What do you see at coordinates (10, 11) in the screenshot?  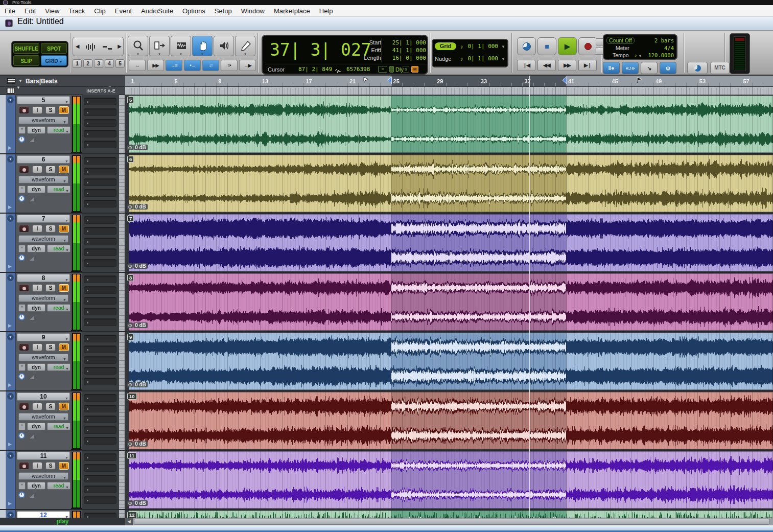 I see `menu-item-file: File` at bounding box center [10, 11].